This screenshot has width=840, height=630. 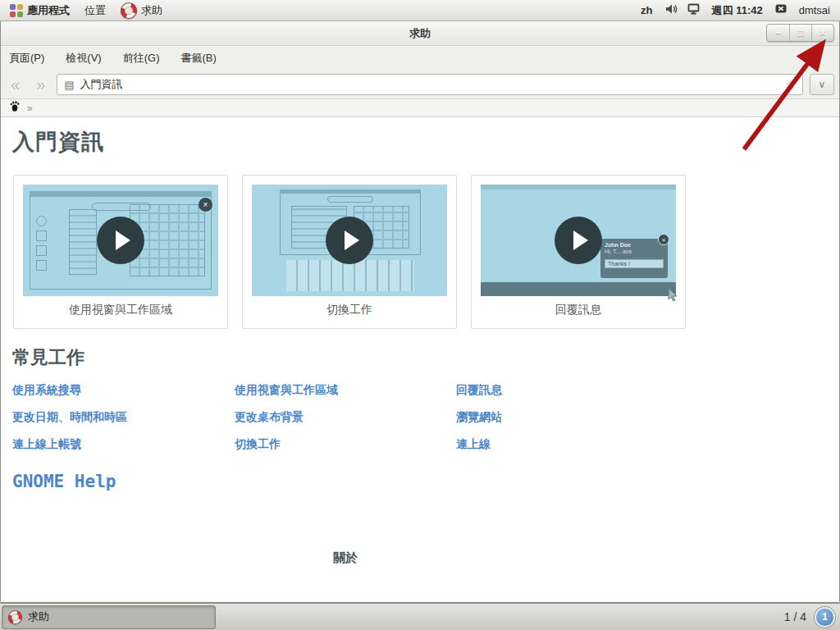 I want to click on user-menu: dmtsai, so click(x=815, y=10).